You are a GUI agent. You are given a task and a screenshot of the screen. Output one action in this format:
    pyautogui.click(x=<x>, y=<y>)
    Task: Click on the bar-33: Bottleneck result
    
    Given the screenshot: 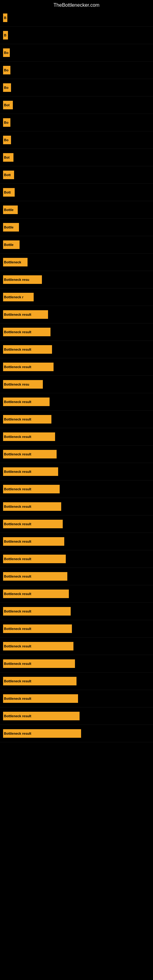 What is the action you would take?
    pyautogui.click(x=35, y=576)
    